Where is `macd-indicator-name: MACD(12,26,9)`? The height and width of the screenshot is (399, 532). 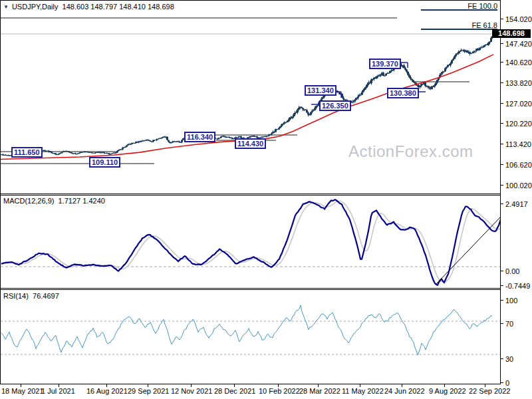
macd-indicator-name: MACD(12,26,9) is located at coordinates (29, 201).